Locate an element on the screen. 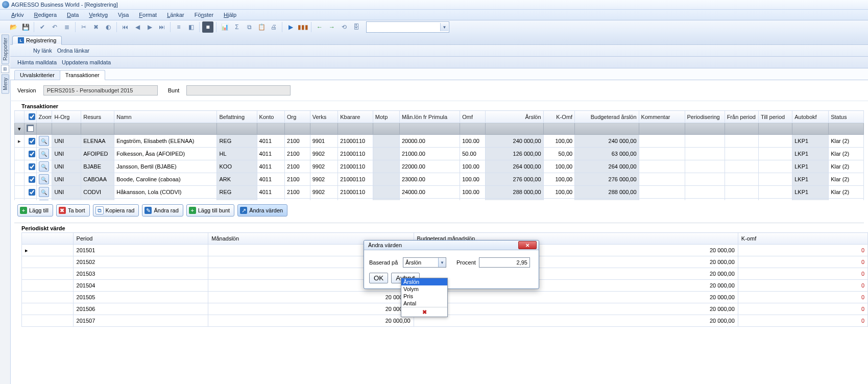  cell-budget: 240 000,00 is located at coordinates (607, 141).